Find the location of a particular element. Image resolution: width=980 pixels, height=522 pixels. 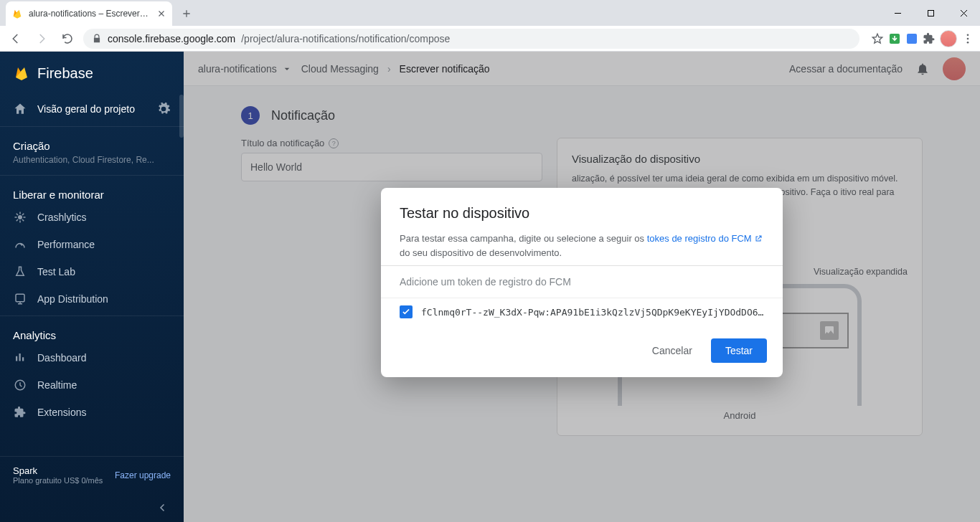

browser-actions is located at coordinates (923, 39).